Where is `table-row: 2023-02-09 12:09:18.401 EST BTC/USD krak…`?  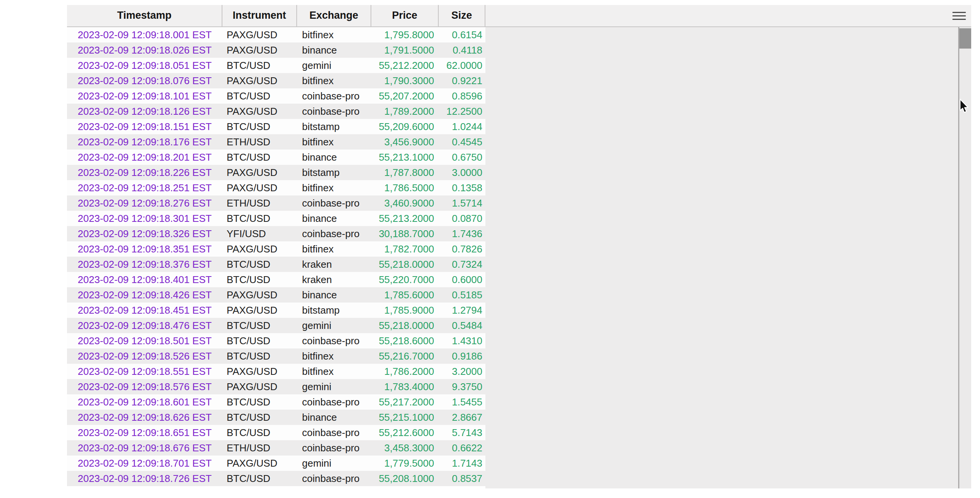
table-row: 2023-02-09 12:09:18.401 EST BTC/USD krak… is located at coordinates (276, 280).